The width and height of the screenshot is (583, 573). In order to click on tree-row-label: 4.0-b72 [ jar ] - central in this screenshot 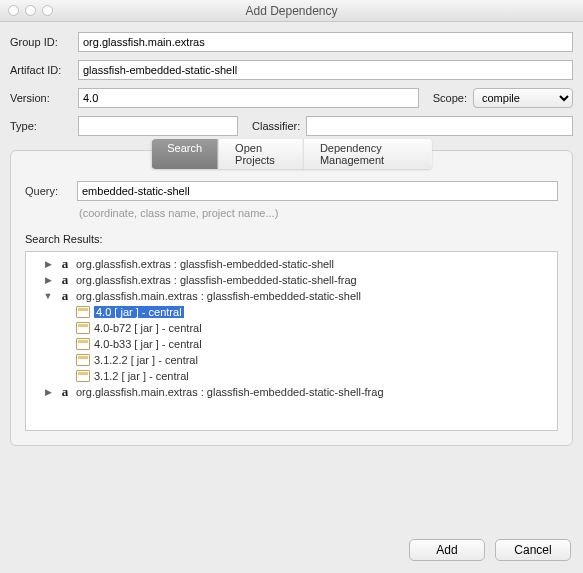, I will do `click(148, 328)`.